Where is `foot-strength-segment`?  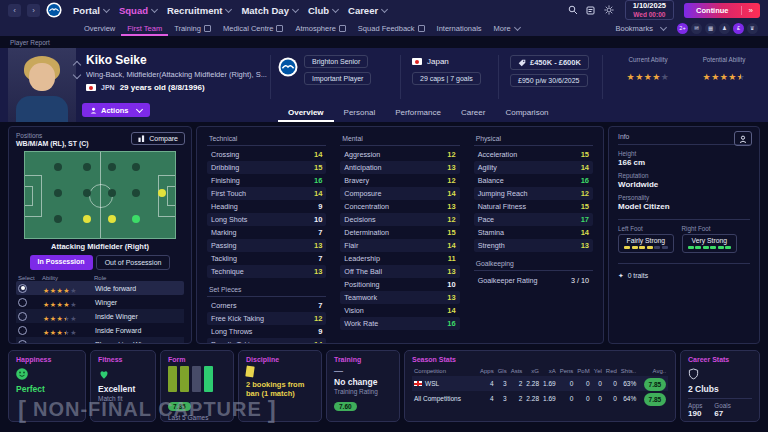
foot-strength-segment is located at coordinates (627, 248).